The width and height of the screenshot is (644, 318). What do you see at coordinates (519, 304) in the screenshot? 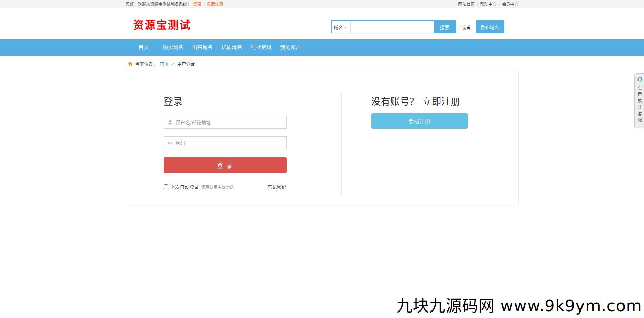
I see `watermark-text: 九块九源码网 www.9k9ym.com` at bounding box center [519, 304].